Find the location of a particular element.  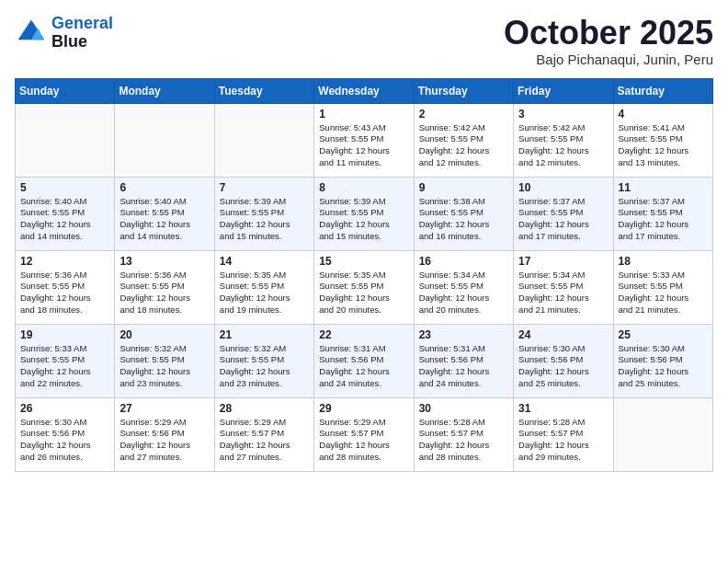

weekday-header-monday: Monday is located at coordinates (165, 90).